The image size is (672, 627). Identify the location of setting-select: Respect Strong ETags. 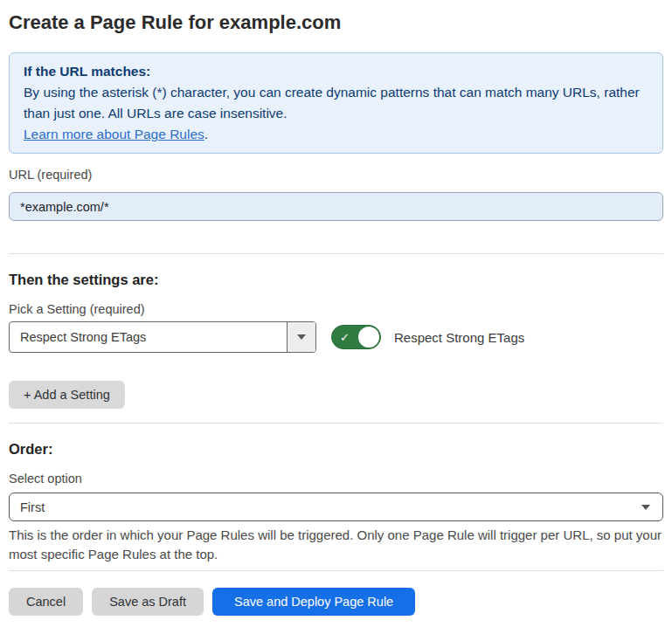
(163, 337).